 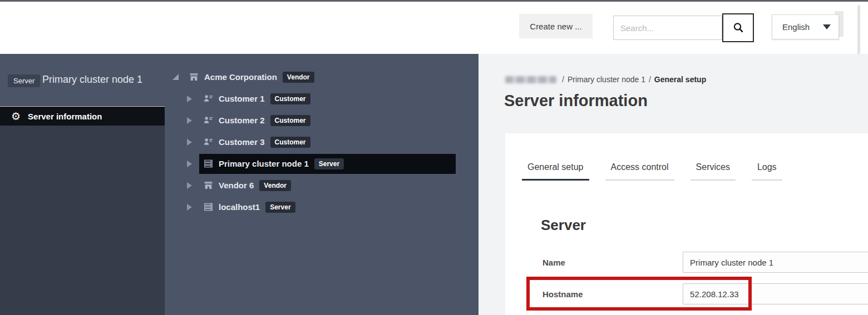 I want to click on tab-services: Services, so click(x=713, y=171).